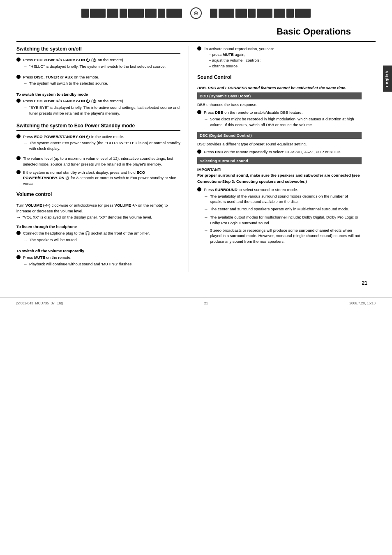  Describe the element at coordinates (102, 82) in the screenshot. I see `item-content: Press DISC, TUNER or AUX on the remote. …` at that location.